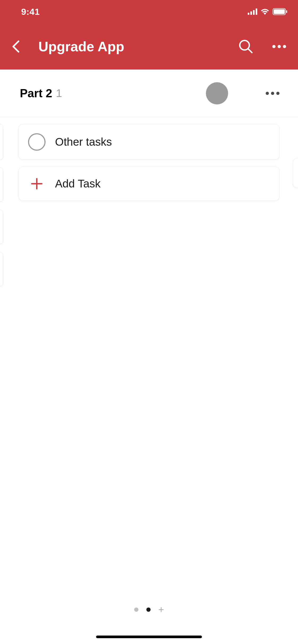 This screenshot has width=298, height=644. What do you see at coordinates (246, 47) in the screenshot?
I see `search-icon` at bounding box center [246, 47].